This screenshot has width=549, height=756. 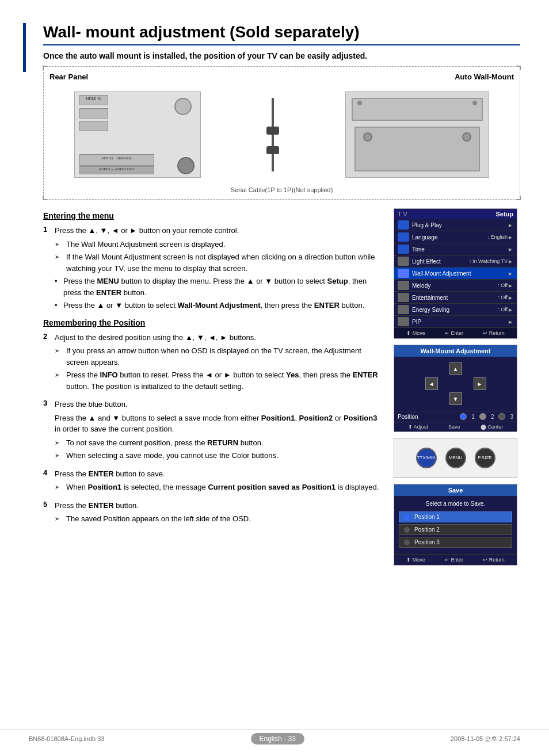 I want to click on step-5-number: 5, so click(x=49, y=504).